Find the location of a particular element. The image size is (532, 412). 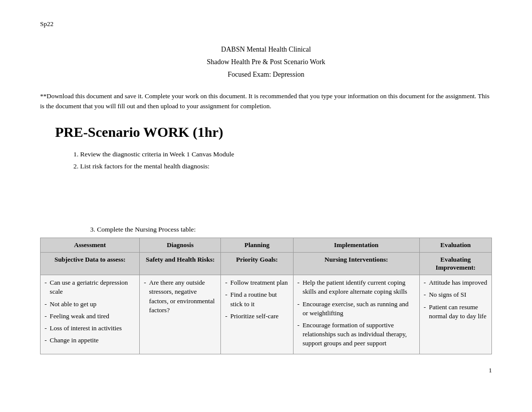

list-item-1: Review the diagnostic criteria in Week 1… is located at coordinates (286, 154).